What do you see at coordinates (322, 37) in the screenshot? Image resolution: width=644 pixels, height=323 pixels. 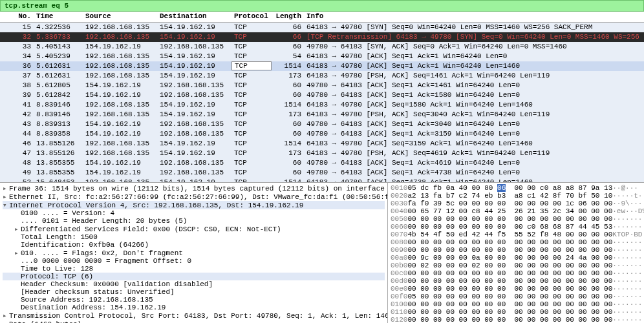 I see `packet-row: 325.336733192.168.168.135154.19.162.19TC…` at bounding box center [322, 37].